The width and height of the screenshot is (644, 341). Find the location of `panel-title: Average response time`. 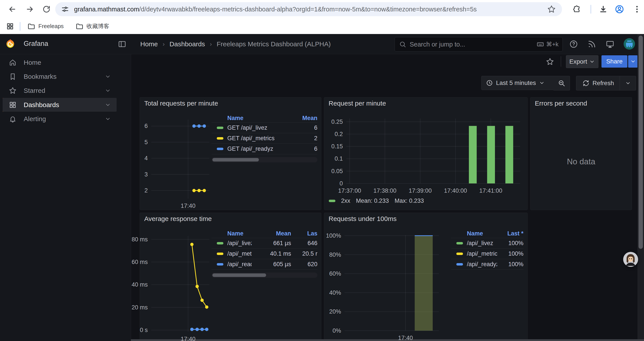

panel-title: Average response time is located at coordinates (178, 219).